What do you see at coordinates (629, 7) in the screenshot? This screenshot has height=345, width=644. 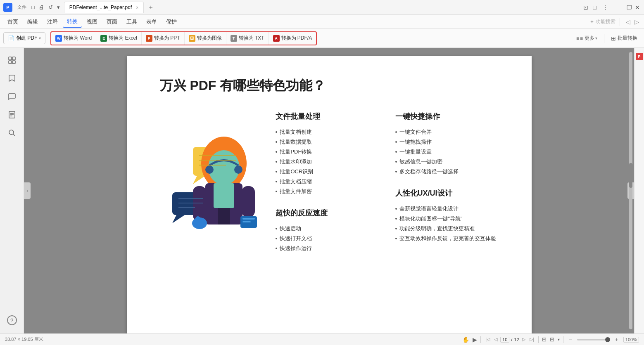 I see `win-restore-btn: ❐` at bounding box center [629, 7].